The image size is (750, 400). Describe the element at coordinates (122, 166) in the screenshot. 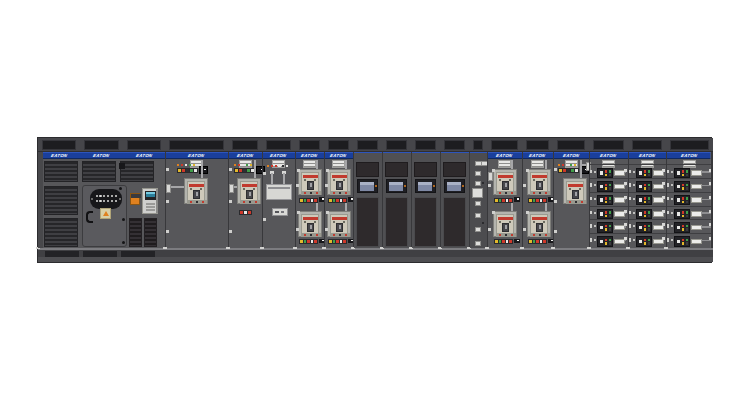

I see `aux-switch` at that location.